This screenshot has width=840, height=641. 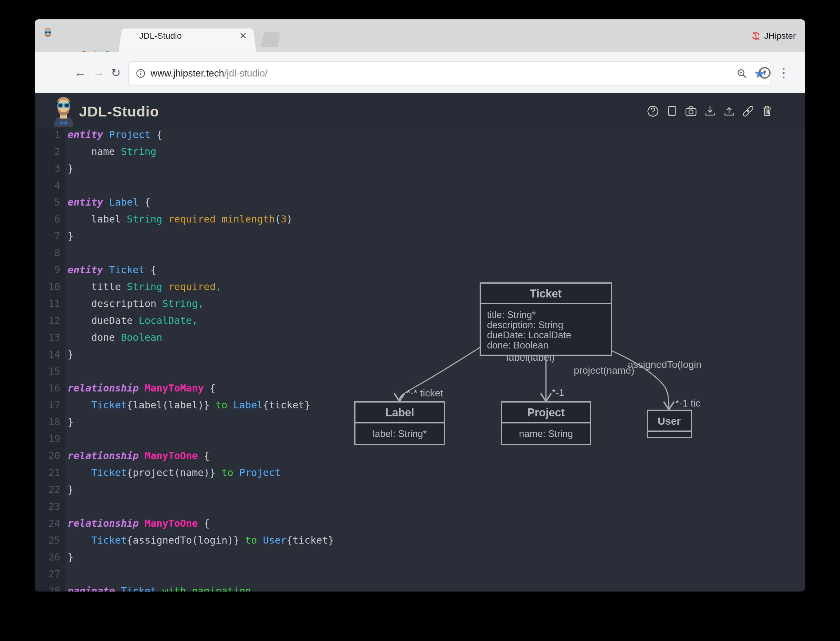 What do you see at coordinates (50, 202) in the screenshot?
I see `line-number: 5` at bounding box center [50, 202].